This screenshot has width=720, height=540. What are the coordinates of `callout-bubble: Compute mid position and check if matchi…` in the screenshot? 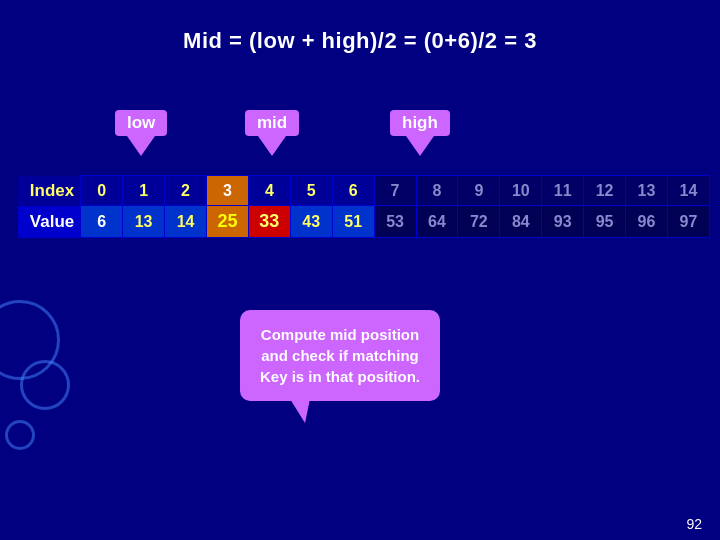 It's located at (340, 356).